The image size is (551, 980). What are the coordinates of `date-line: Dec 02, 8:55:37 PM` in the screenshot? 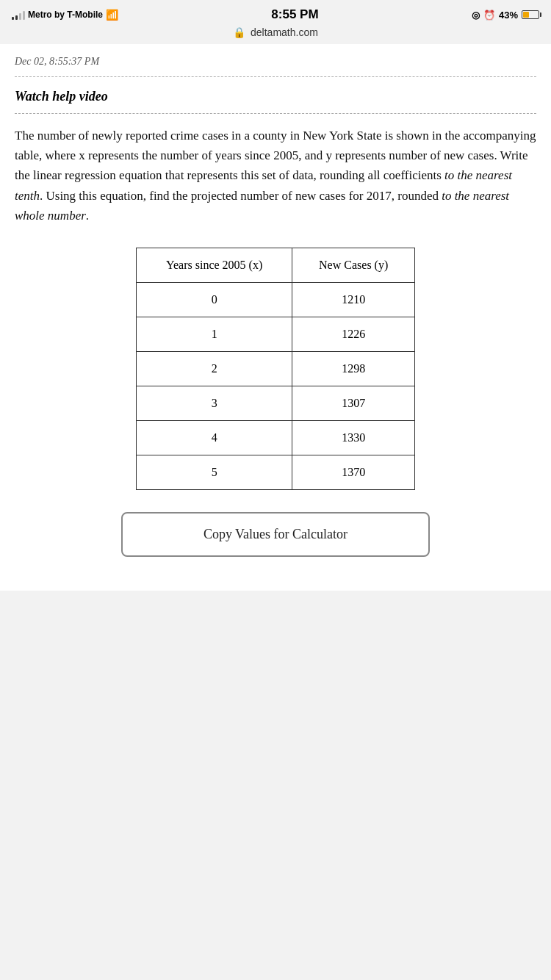 It's located at (276, 62).